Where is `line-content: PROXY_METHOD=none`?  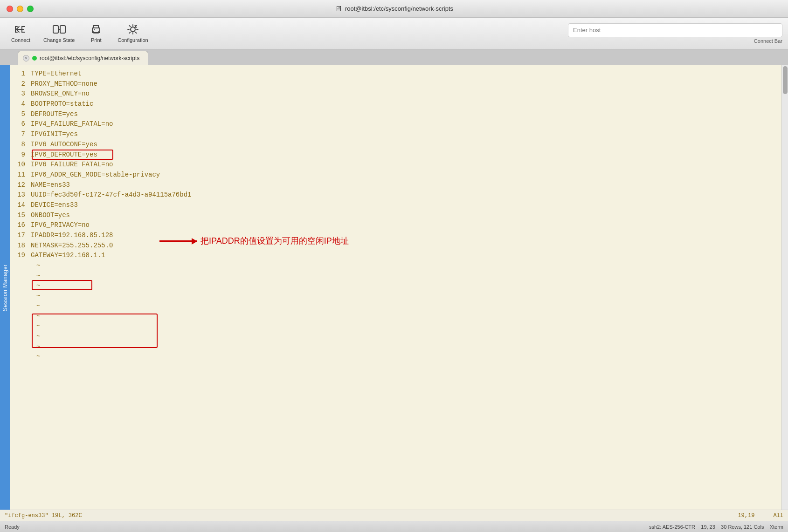 line-content: PROXY_METHOD=none is located at coordinates (64, 84).